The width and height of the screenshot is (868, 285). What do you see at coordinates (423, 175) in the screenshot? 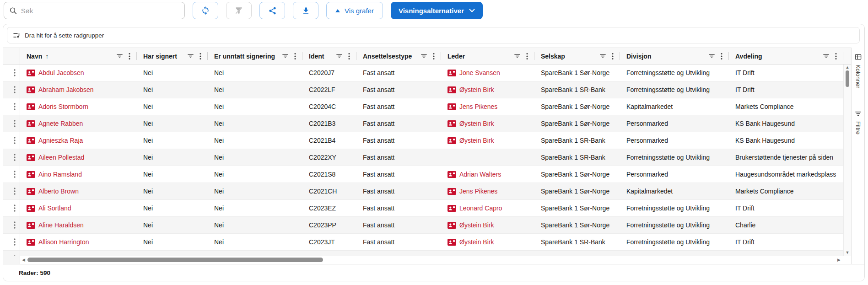
I see `table-row: Aino Ramsland Nei Nei C2021S8 Fast ansat…` at bounding box center [423, 175].